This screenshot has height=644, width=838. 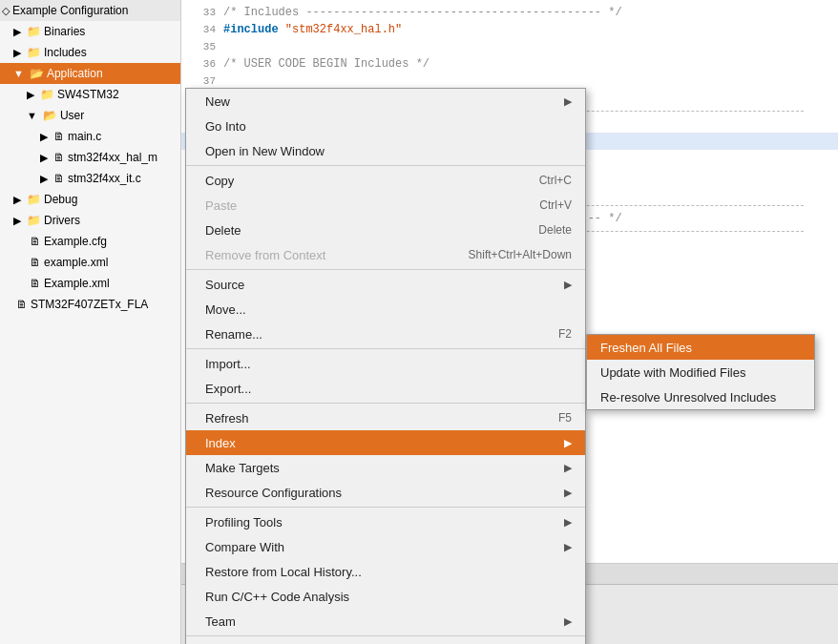 What do you see at coordinates (220, 622) in the screenshot?
I see `menu-label: Team` at bounding box center [220, 622].